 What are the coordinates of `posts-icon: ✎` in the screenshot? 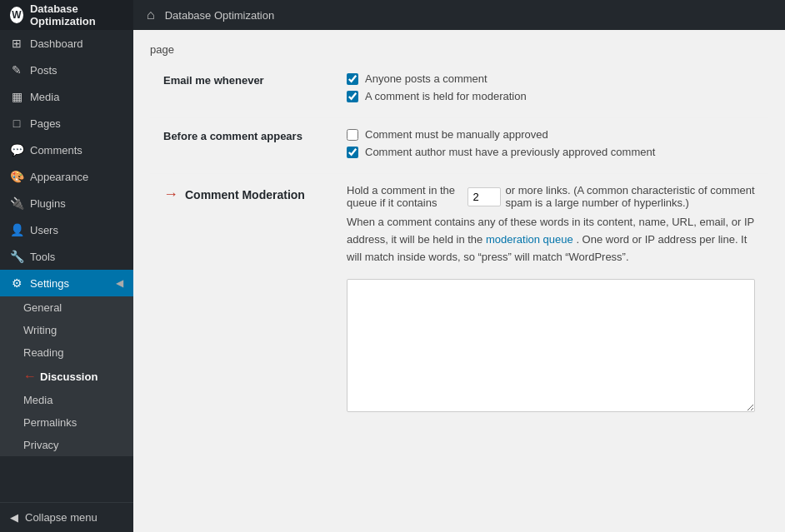 It's located at (17, 70).